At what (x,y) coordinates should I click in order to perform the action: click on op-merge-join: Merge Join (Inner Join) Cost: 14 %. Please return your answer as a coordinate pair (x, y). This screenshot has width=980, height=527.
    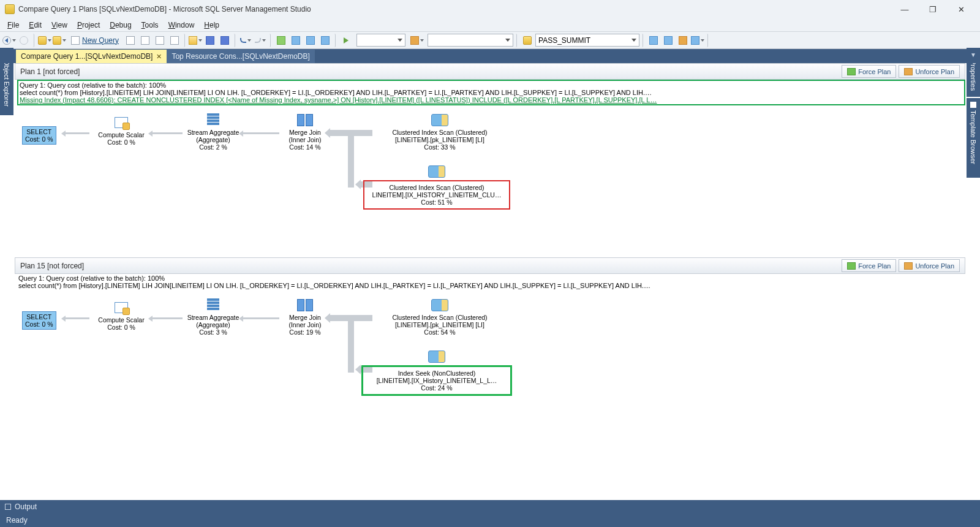
    Looking at the image, I should click on (305, 132).